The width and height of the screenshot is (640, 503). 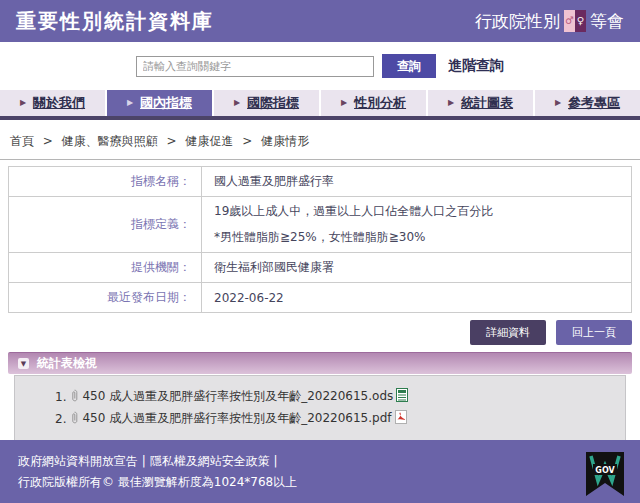 I want to click on stats-table-accordion-header: ▼ 統計表檢視, so click(x=320, y=363).